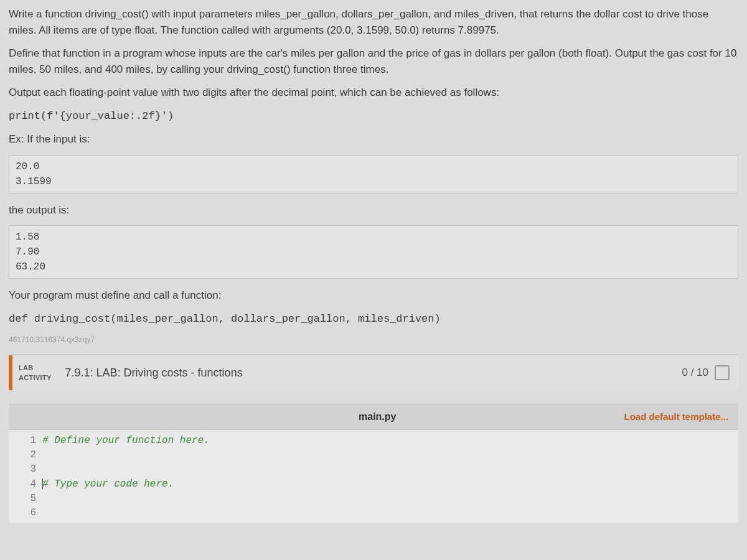 The image size is (747, 560). Describe the element at coordinates (26, 499) in the screenshot. I see `line-number: 5` at that location.